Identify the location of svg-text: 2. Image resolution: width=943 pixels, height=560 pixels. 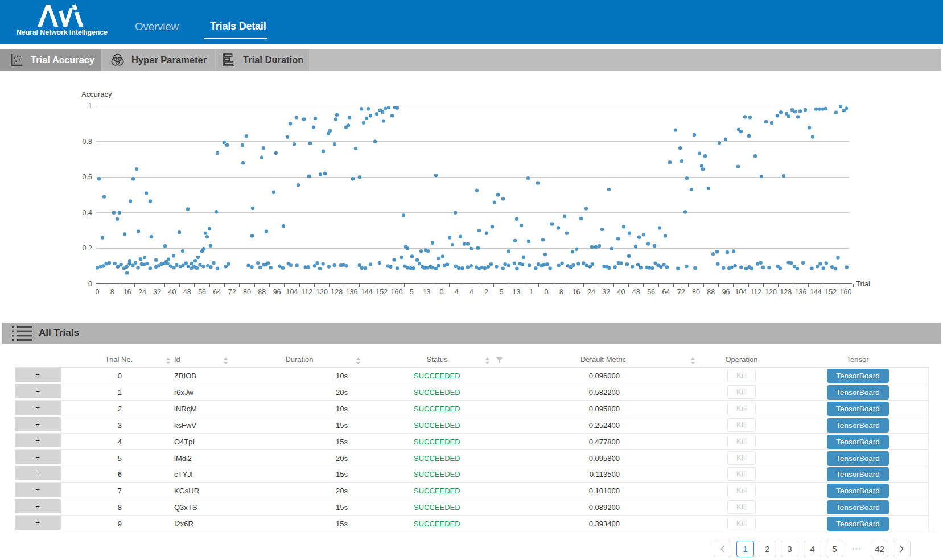
(486, 292).